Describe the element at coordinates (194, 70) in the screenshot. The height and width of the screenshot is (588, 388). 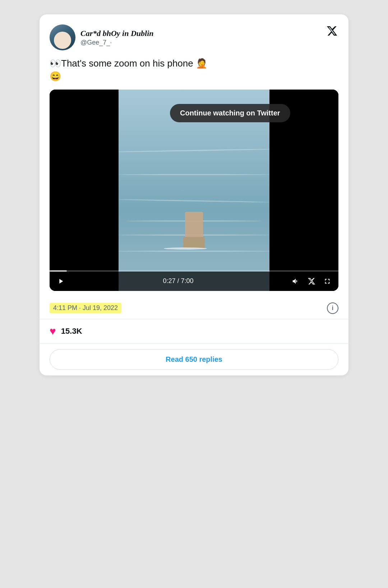
I see `tweet-text: 👀That's some zoom on his phone 🤦 😄` at that location.